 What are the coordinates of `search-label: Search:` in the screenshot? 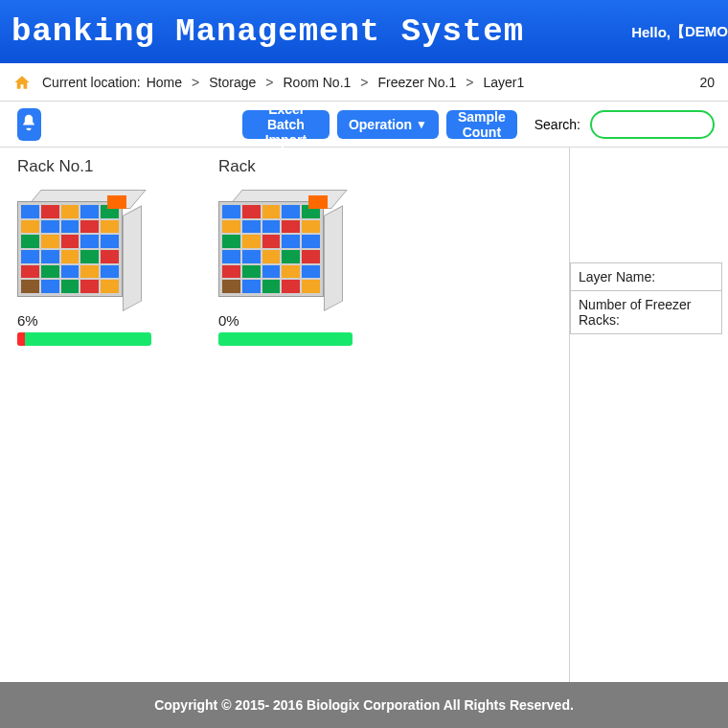 It's located at (557, 125).